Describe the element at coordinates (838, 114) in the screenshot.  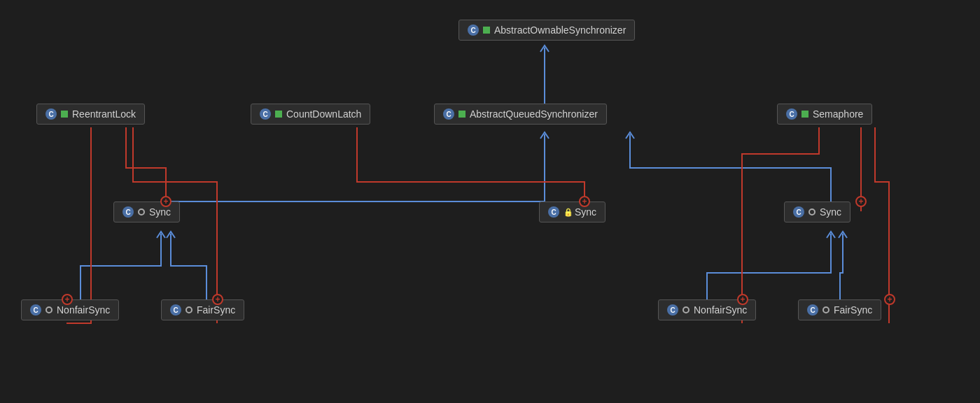
I see `node-label: Semaphore` at that location.